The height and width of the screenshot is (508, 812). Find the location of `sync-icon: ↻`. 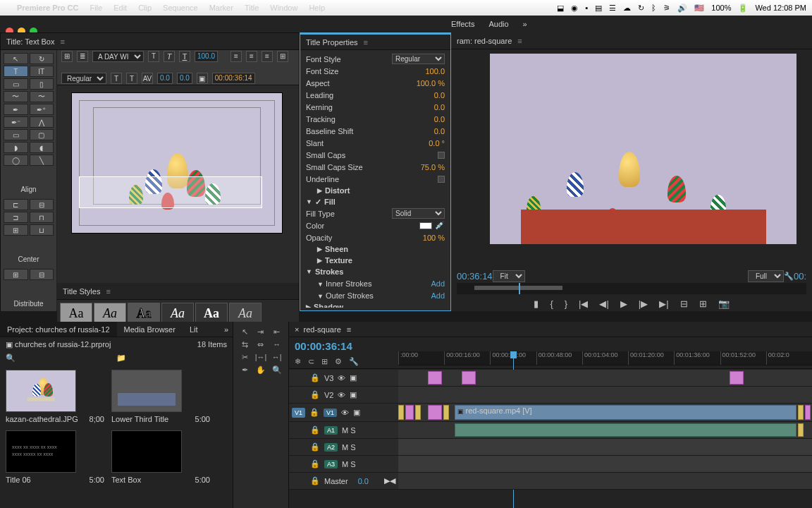

sync-icon: ↻ is located at coordinates (641, 8).